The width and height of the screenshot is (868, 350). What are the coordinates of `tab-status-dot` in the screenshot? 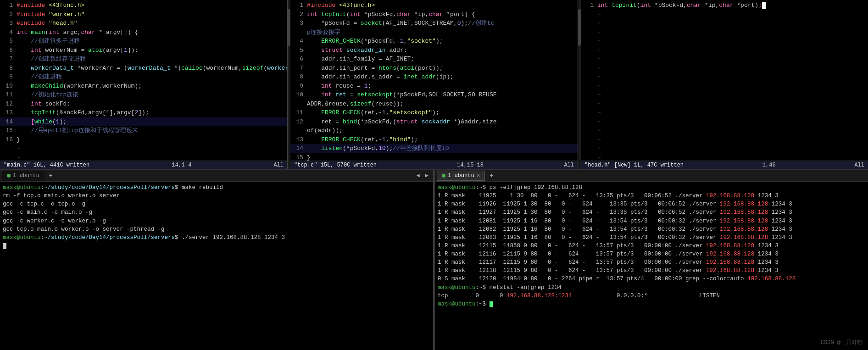 It's located at (9, 176).